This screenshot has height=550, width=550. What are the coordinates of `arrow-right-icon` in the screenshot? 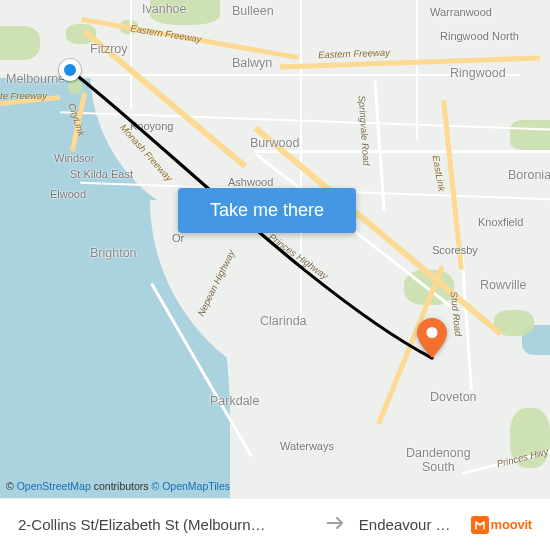 It's located at (336, 524).